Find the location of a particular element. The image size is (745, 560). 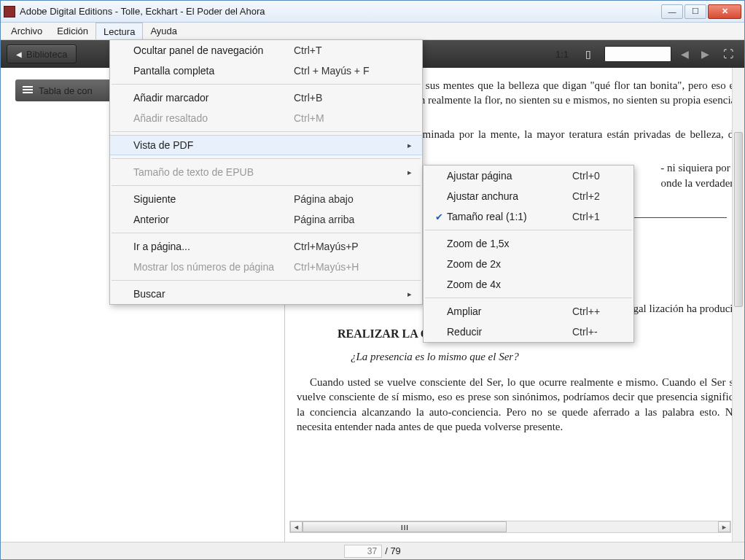

menu-item-label: Mostrar los números de página is located at coordinates (214, 267).